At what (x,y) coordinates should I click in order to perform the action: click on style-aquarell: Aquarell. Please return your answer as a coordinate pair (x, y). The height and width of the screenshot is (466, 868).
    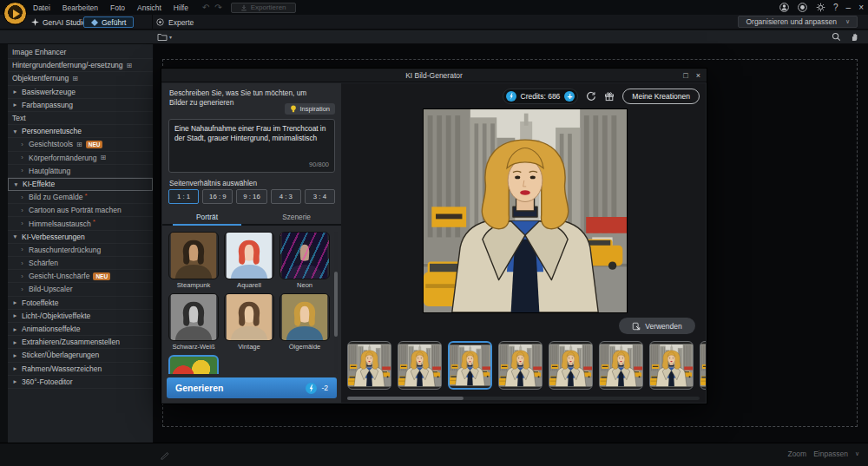
    Looking at the image, I should click on (249, 260).